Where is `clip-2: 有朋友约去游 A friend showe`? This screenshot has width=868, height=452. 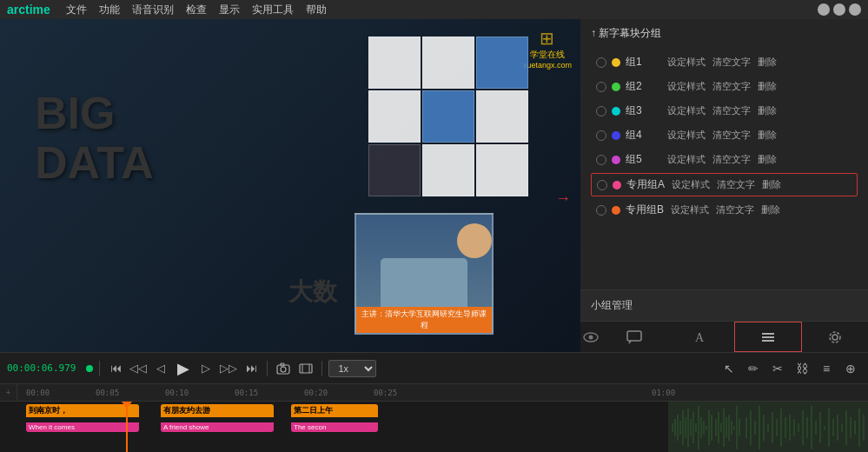
clip-2: 有朋友约去游 A friend showe is located at coordinates (217, 418).